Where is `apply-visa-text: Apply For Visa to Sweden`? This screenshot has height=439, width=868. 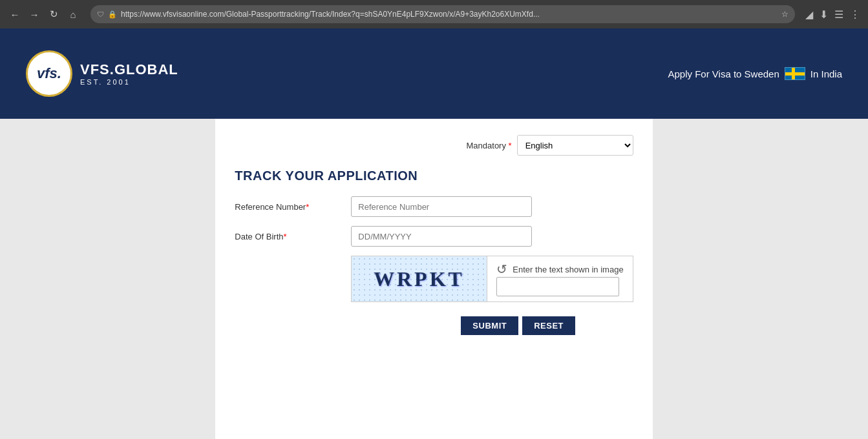 apply-visa-text: Apply For Visa to Sweden is located at coordinates (723, 74).